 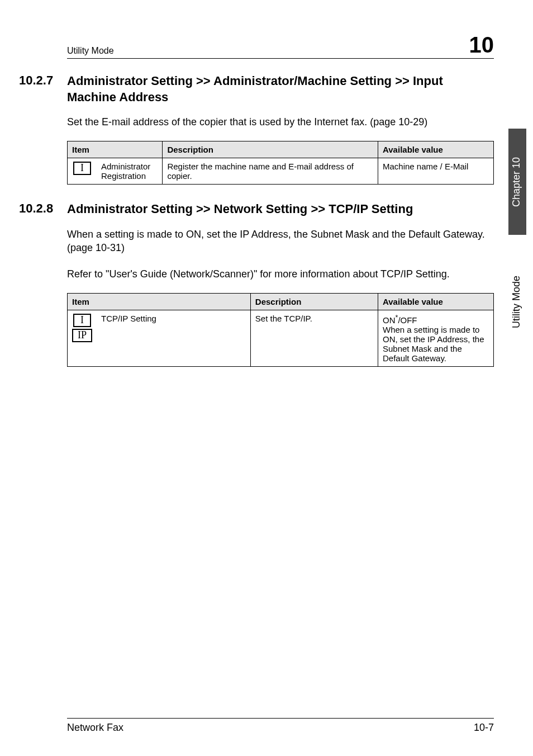 What do you see at coordinates (280, 242) in the screenshot?
I see `section-body: When a setting is made to ON, set the IP…` at bounding box center [280, 242].